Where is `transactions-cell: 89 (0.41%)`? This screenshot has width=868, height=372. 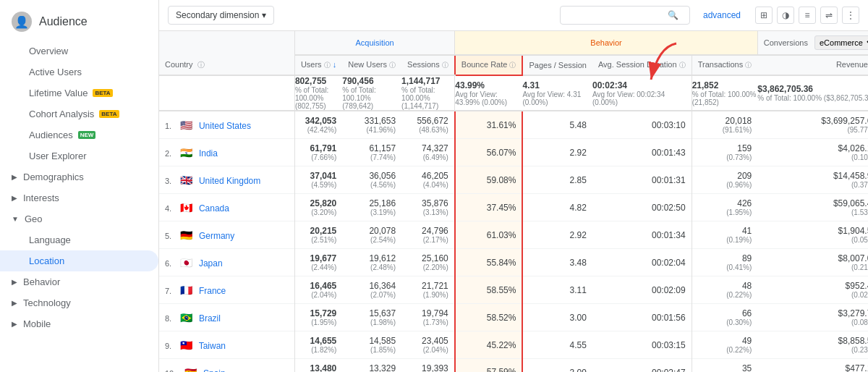
transactions-cell: 89 (0.41%) is located at coordinates (725, 263).